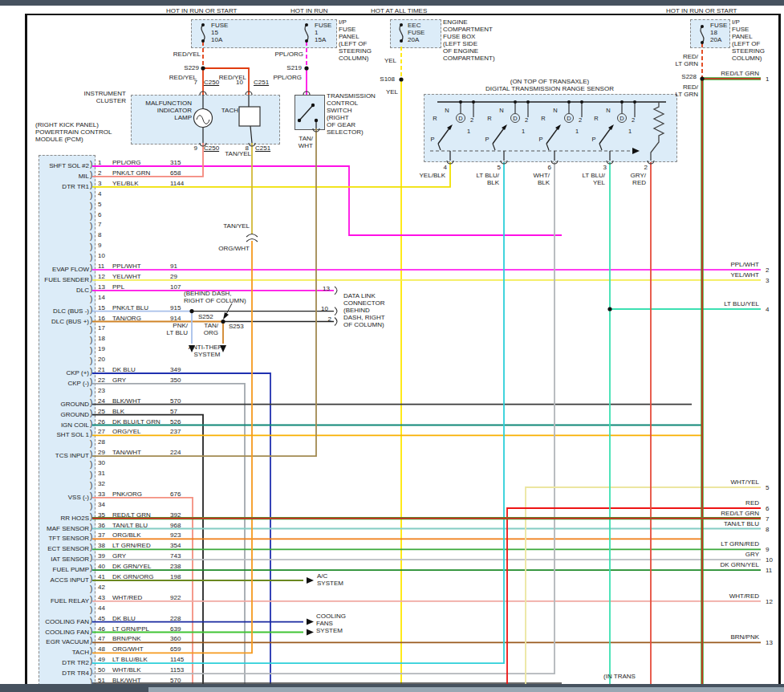  I want to click on pcm-pin-number: 35, so click(101, 515).